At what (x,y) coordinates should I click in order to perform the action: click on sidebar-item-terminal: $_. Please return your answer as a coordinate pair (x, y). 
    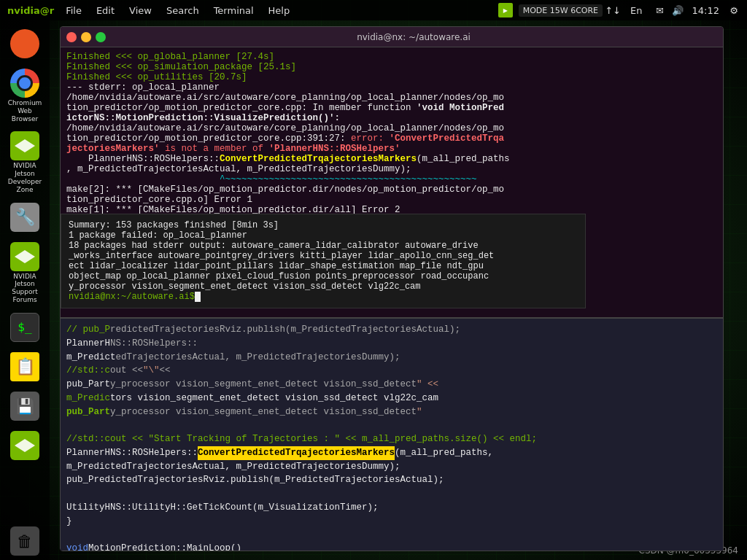
    Looking at the image, I should click on (25, 328).